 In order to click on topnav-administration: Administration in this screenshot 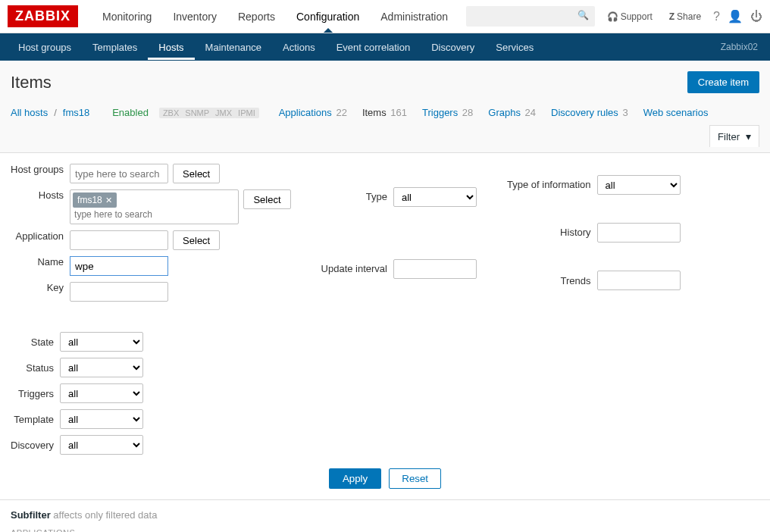, I will do `click(414, 17)`.